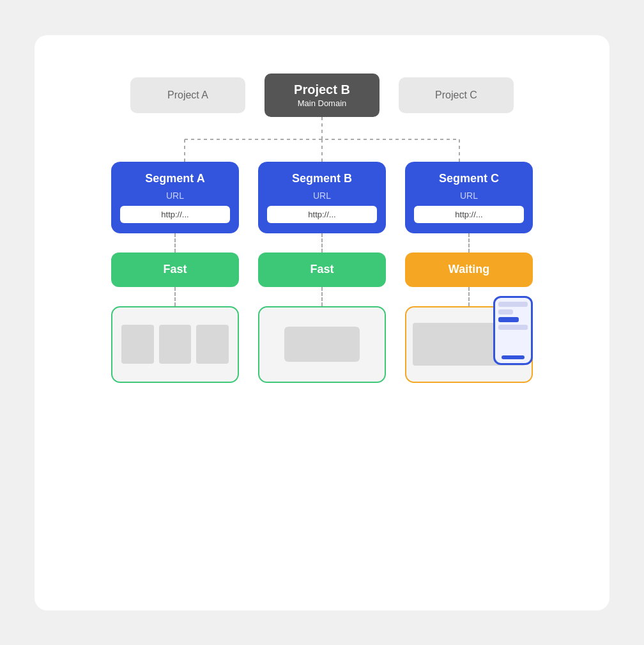  I want to click on segment-b-url-label: URL, so click(322, 196).